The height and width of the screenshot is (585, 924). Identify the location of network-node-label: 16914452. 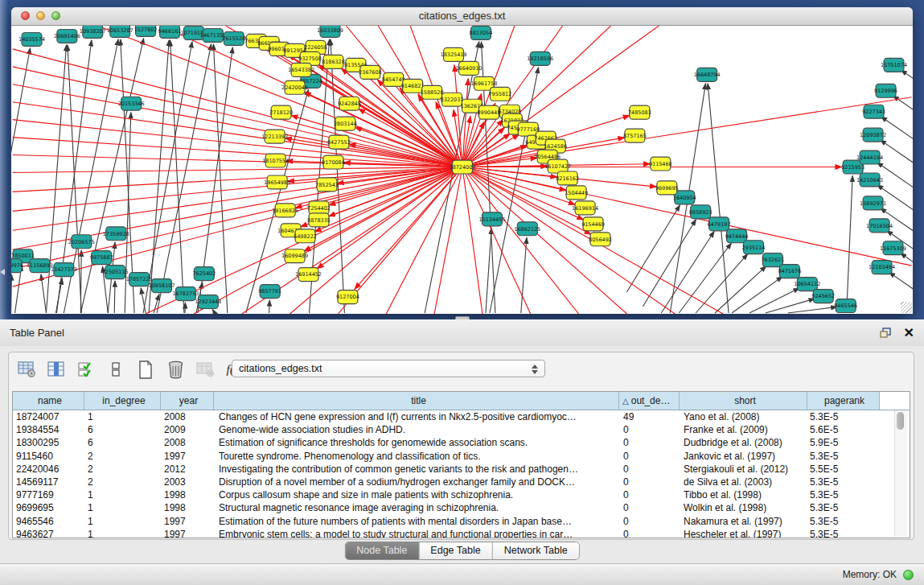
(309, 274).